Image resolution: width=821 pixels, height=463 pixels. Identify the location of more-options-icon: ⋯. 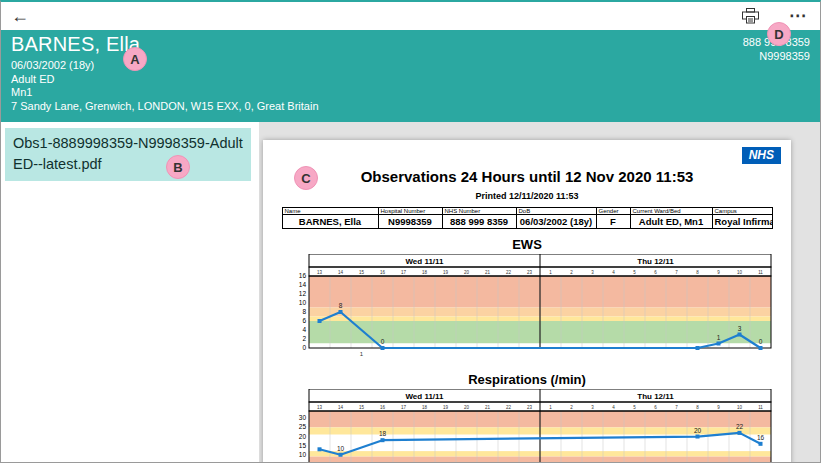
(798, 16).